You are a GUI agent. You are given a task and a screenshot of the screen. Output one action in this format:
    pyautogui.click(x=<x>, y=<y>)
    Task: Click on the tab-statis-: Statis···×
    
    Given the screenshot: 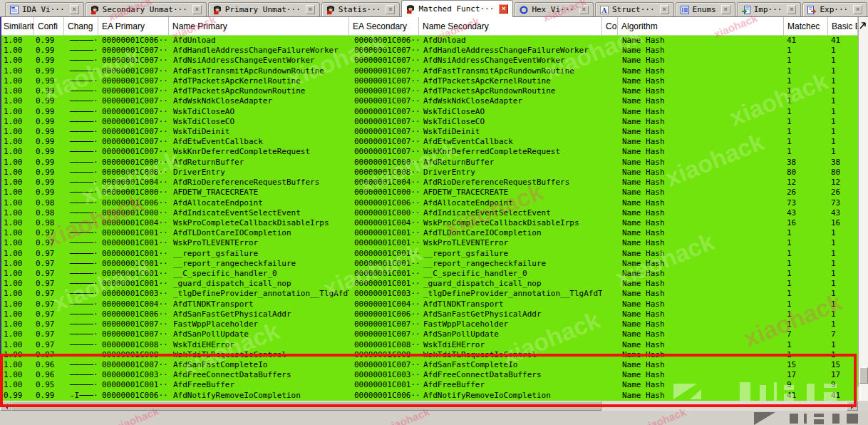 What is the action you would take?
    pyautogui.click(x=361, y=9)
    